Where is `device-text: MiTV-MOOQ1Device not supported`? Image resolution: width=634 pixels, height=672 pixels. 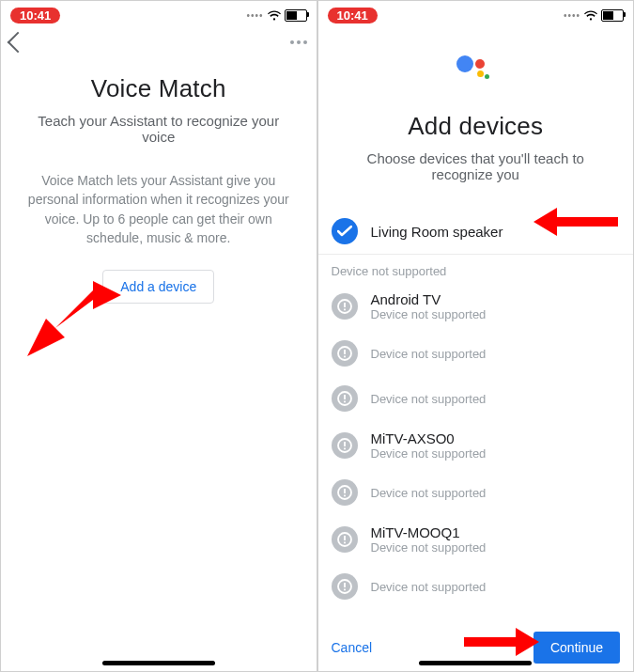
device-text: MiTV-MOOQ1Device not supported is located at coordinates (428, 539).